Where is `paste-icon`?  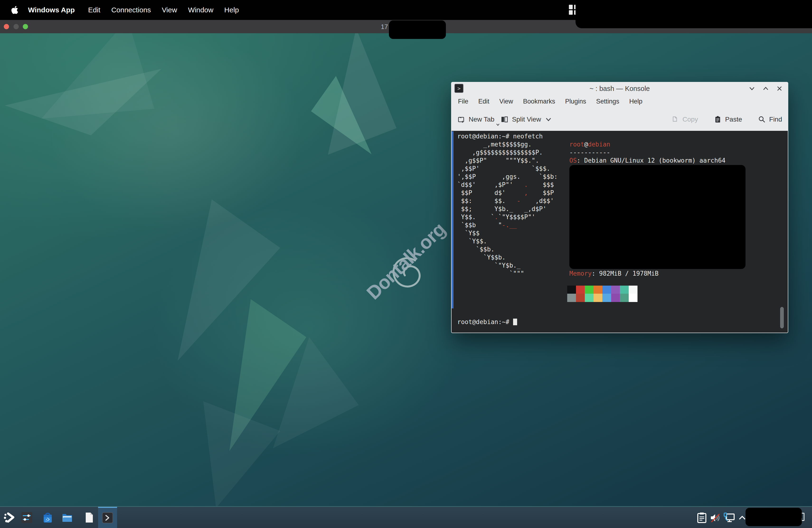
paste-icon is located at coordinates (718, 119).